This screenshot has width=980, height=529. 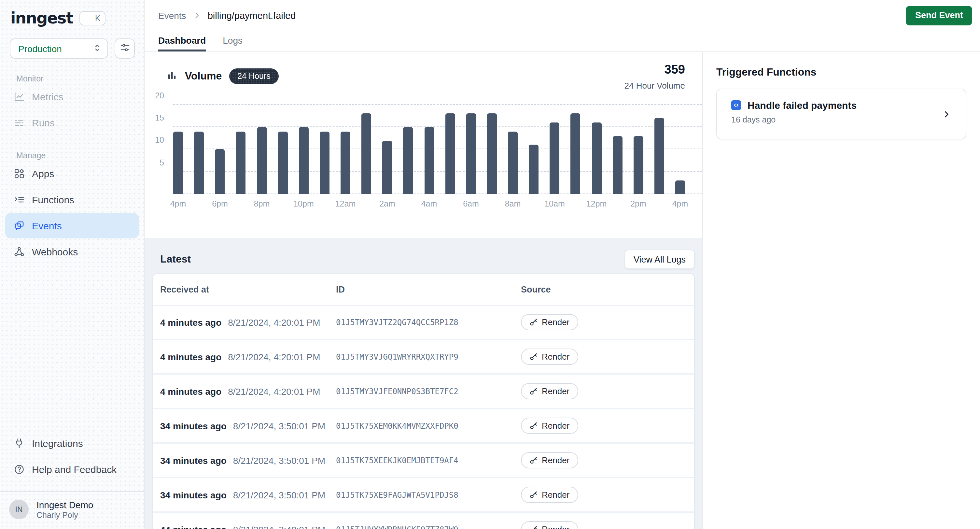 I want to click on apps-icon, so click(x=19, y=174).